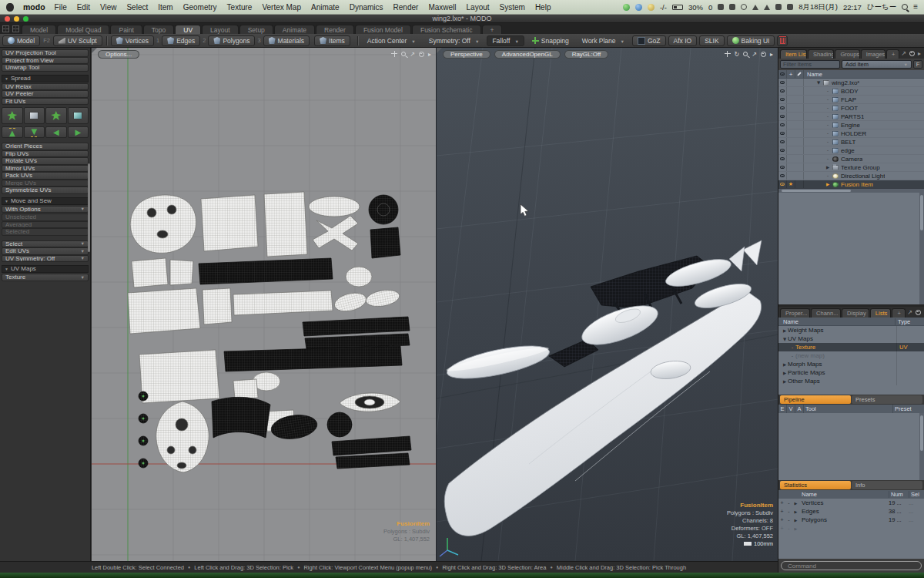  I want to click on item-label: FLAP, so click(849, 100).